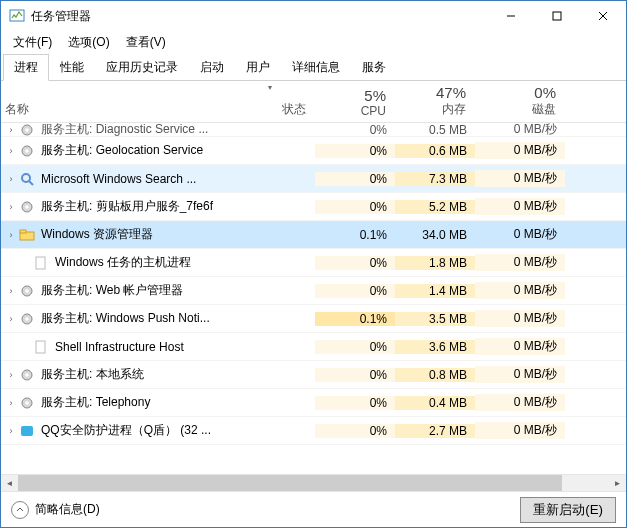  What do you see at coordinates (511, 16) in the screenshot?
I see `minimize-button` at bounding box center [511, 16].